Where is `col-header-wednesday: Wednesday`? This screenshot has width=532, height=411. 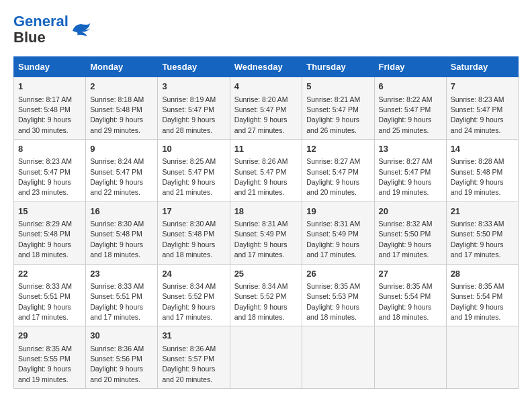
col-header-wednesday: Wednesday is located at coordinates (266, 67).